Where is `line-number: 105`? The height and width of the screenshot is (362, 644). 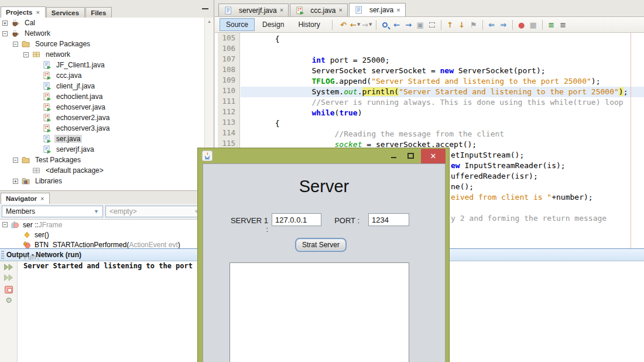
line-number: 105 is located at coordinates (228, 38).